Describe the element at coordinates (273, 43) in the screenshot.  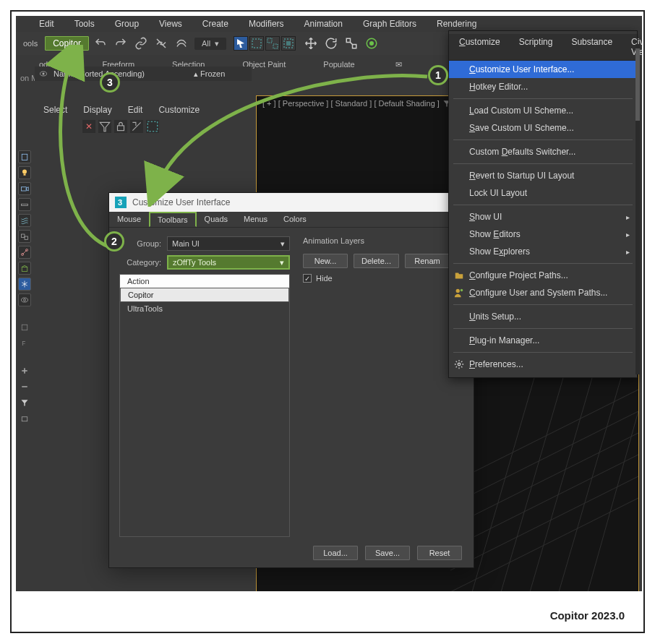
I see `select-window-icon` at that location.